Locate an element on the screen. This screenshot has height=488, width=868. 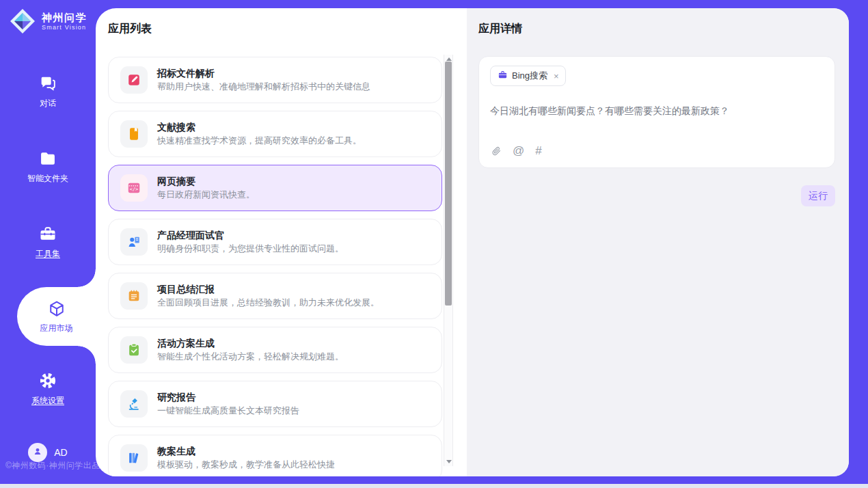
app-item-text: 研究报告一键智能生成高质量长文本研究报告 is located at coordinates (228, 404).